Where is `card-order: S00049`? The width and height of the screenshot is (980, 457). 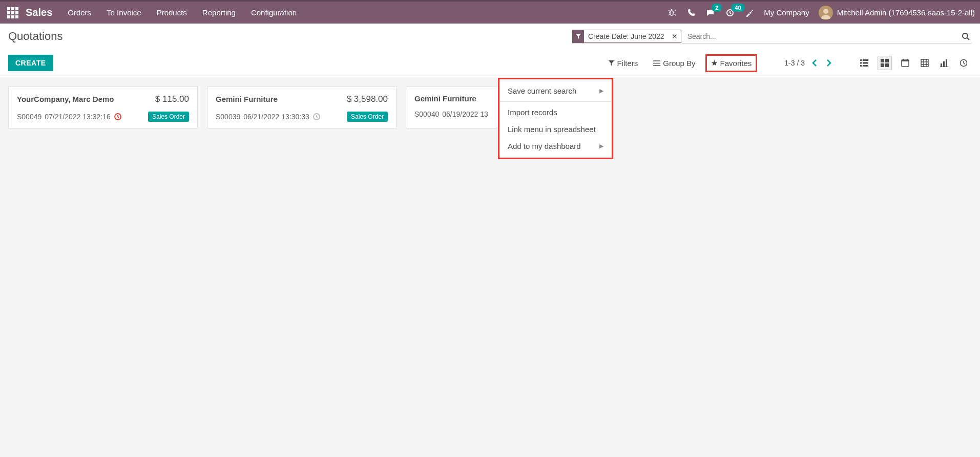 card-order: S00049 is located at coordinates (29, 117).